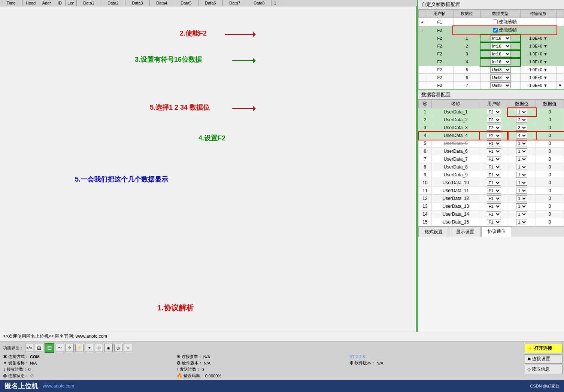 This screenshot has width=564, height=392. I want to click on dc-r5-value: 0, so click(550, 144).